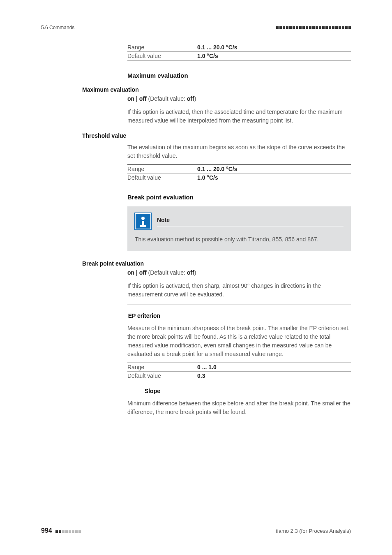 The width and height of the screenshot is (392, 555). What do you see at coordinates (162, 56) in the screenshot?
I see `default-label: Default value` at bounding box center [162, 56].